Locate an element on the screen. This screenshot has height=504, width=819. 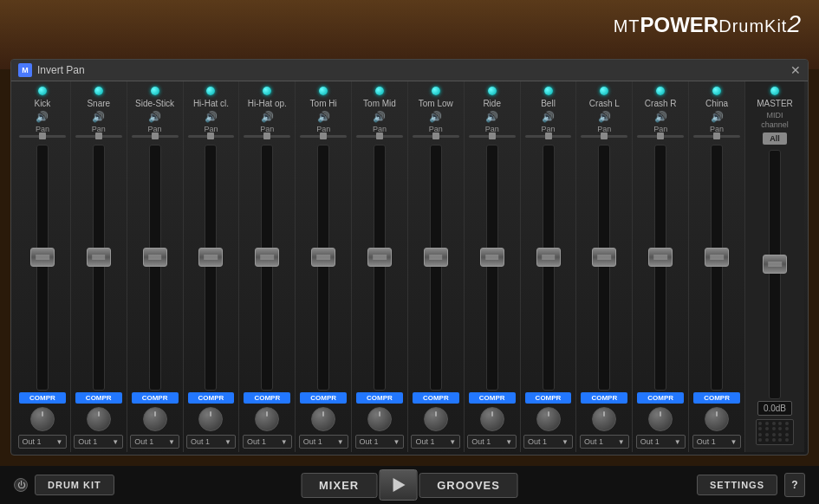
knob-snare is located at coordinates (99, 419).